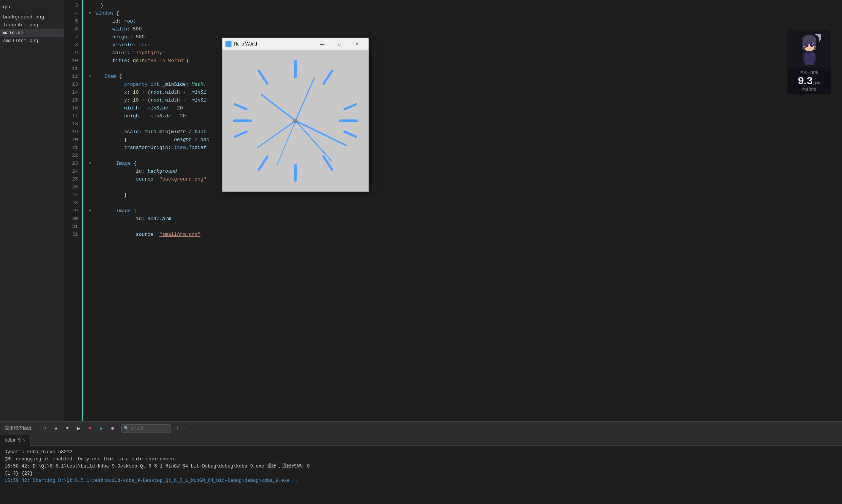 The image size is (842, 504). Describe the element at coordinates (421, 474) in the screenshot. I see `output-line-4: {1 ?} {2?}` at that location.